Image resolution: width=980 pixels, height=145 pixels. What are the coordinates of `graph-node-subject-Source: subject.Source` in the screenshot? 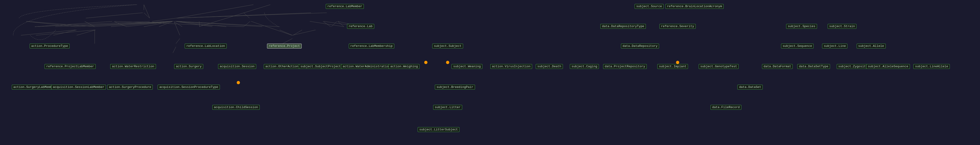 It's located at (649, 6).